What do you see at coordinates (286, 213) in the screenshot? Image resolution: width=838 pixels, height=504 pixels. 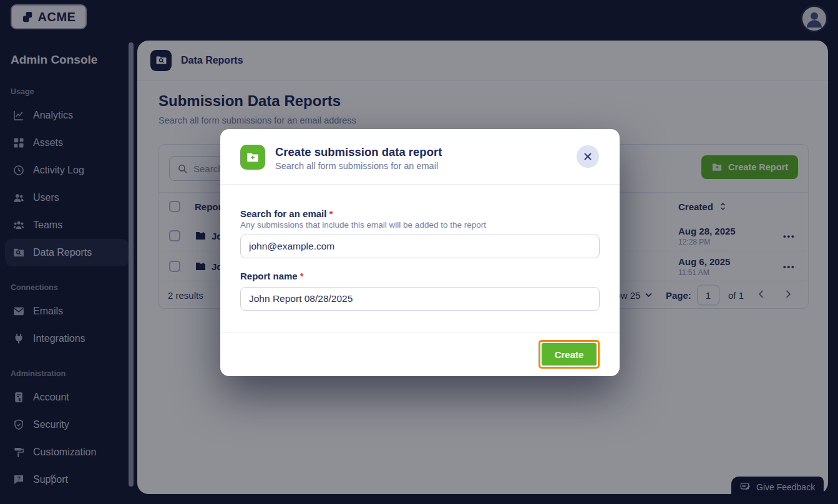 I see `email-field-label: Search for an email *` at bounding box center [286, 213].